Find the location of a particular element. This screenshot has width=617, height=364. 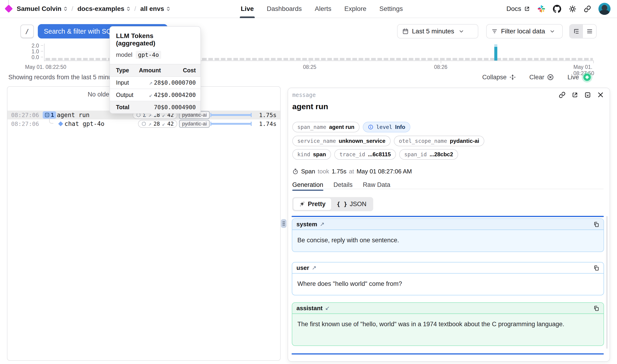

pill-span-id: span_id...28cbc2 is located at coordinates (429, 155).